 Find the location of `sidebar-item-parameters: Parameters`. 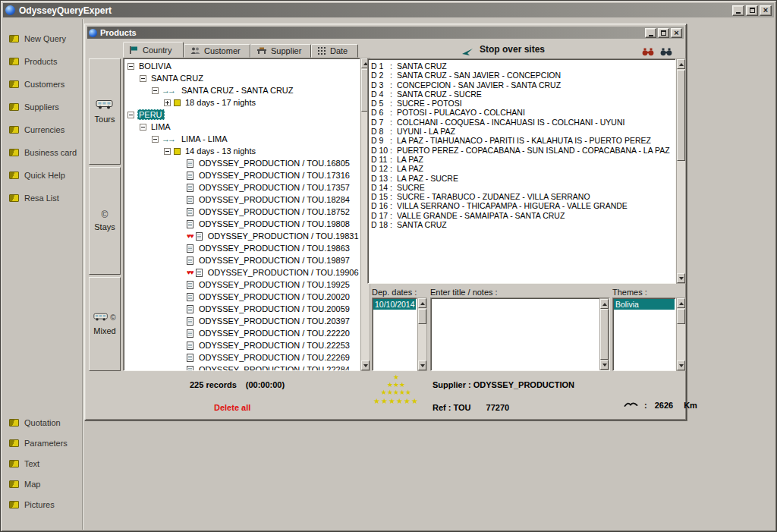

sidebar-item-parameters: Parameters is located at coordinates (42, 449).